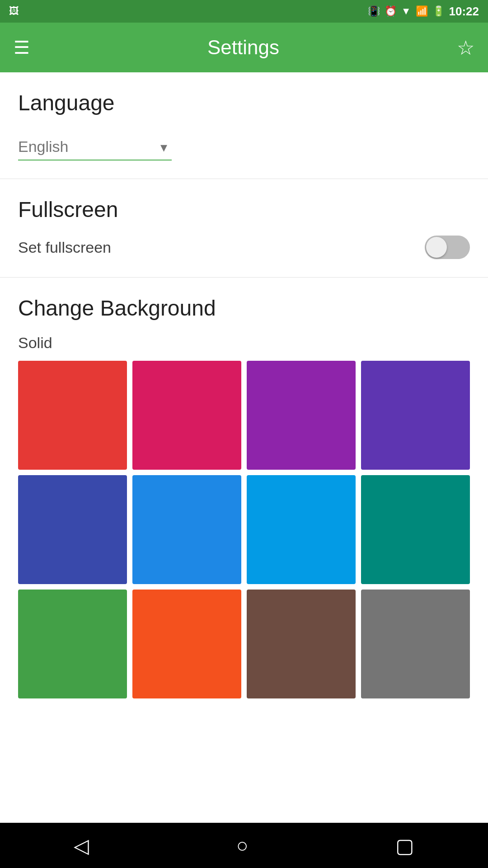 Image resolution: width=488 pixels, height=868 pixels. I want to click on language-section: Language English Spanish French German C…, so click(244, 126).